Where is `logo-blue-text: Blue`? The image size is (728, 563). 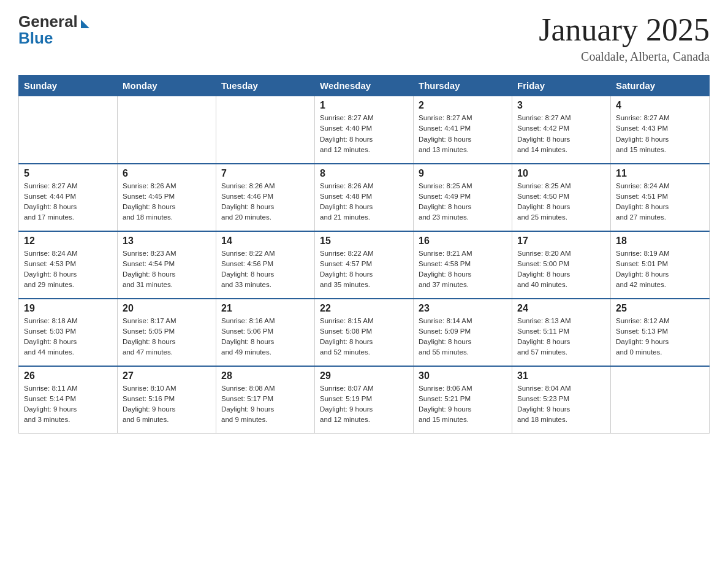 logo-blue-text: Blue is located at coordinates (36, 38).